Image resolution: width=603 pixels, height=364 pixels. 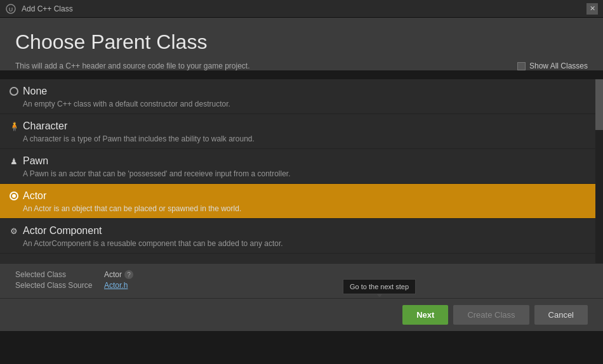 What do you see at coordinates (14, 126) in the screenshot?
I see `character-icon: 🧍` at bounding box center [14, 126].